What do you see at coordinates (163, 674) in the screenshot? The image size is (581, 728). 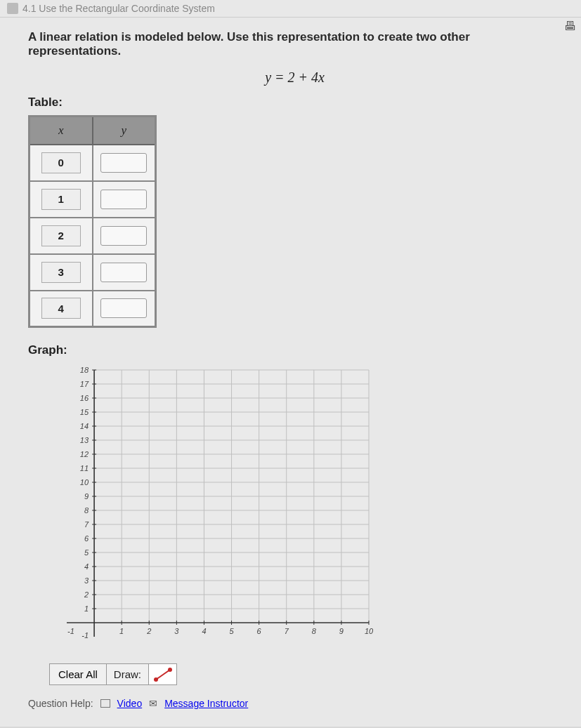 I see `line-tool-button` at bounding box center [163, 674].